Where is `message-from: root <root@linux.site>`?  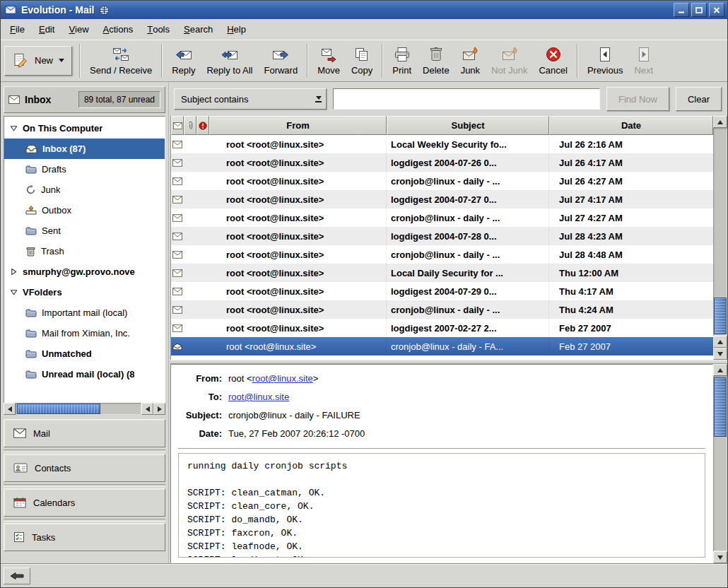
message-from: root <root@linux.site> is located at coordinates (298, 254).